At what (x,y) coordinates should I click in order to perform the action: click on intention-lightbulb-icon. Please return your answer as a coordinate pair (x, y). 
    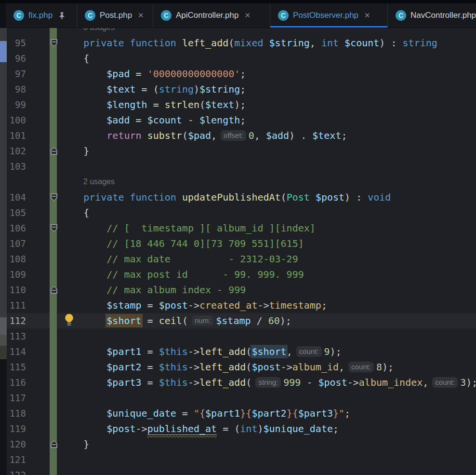
    Looking at the image, I should click on (69, 321).